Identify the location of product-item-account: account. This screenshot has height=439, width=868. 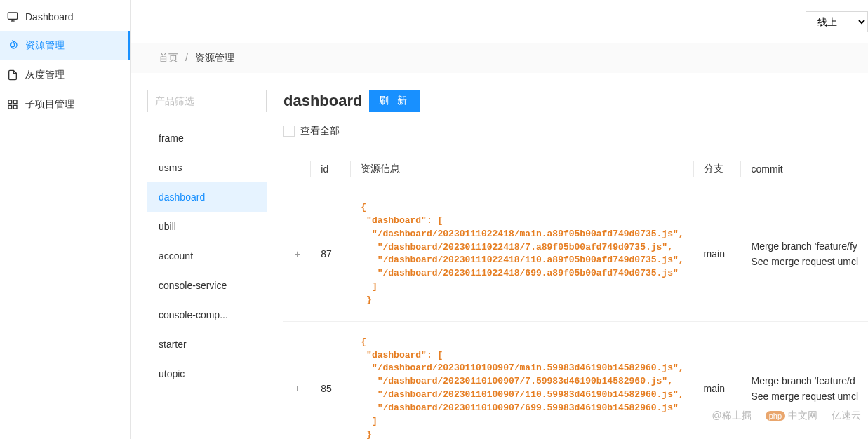
(207, 256).